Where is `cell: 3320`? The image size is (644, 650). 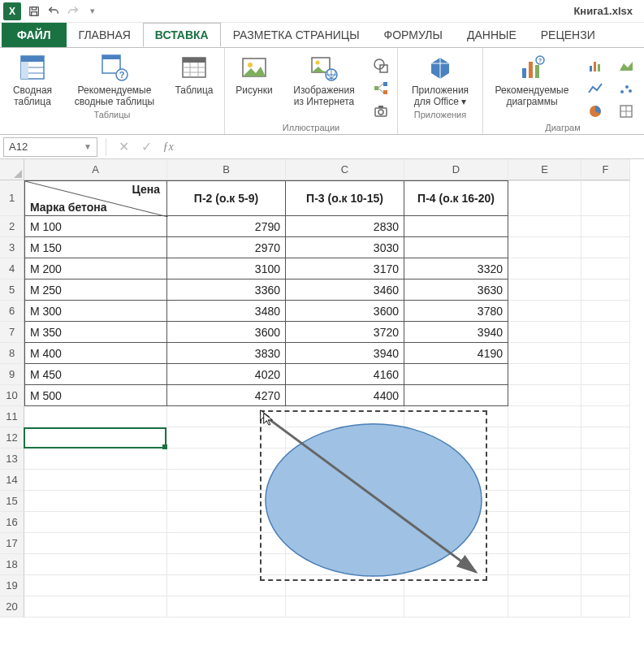
cell: 3320 is located at coordinates (456, 269).